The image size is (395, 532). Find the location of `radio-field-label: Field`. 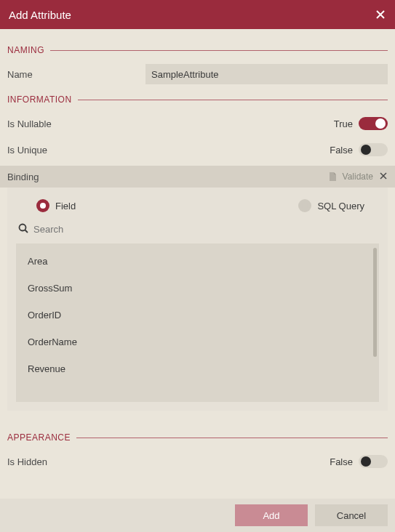

radio-field-label: Field is located at coordinates (65, 206).